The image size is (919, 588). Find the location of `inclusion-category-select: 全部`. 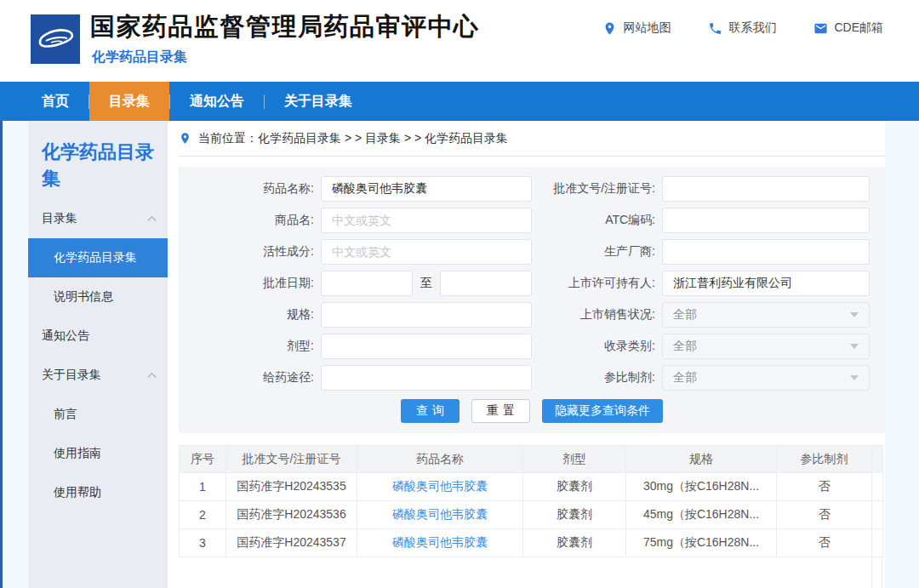

inclusion-category-select: 全部 is located at coordinates (766, 346).